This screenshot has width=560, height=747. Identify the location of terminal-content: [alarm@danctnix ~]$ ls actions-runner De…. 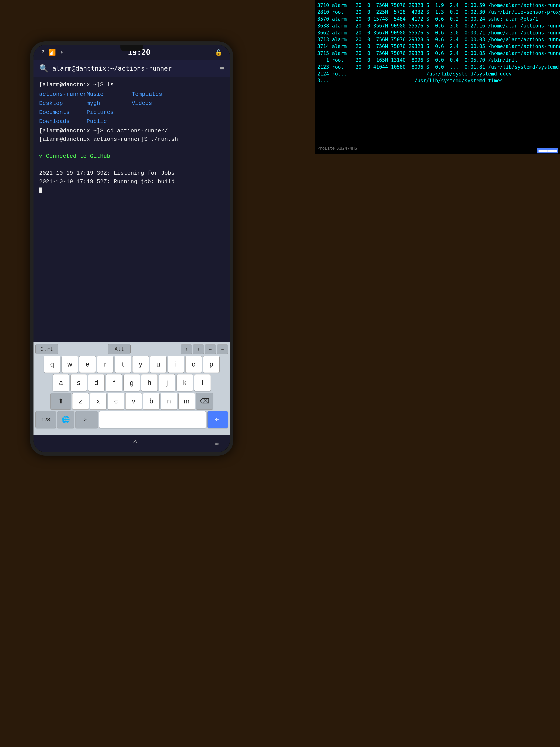
(132, 209).